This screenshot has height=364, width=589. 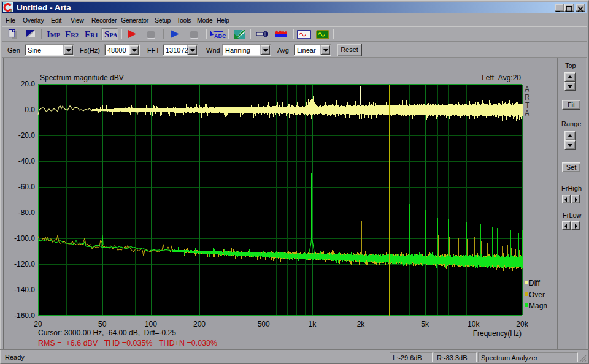 What do you see at coordinates (27, 161) in the screenshot?
I see `svg-text: -40.0` at bounding box center [27, 161].